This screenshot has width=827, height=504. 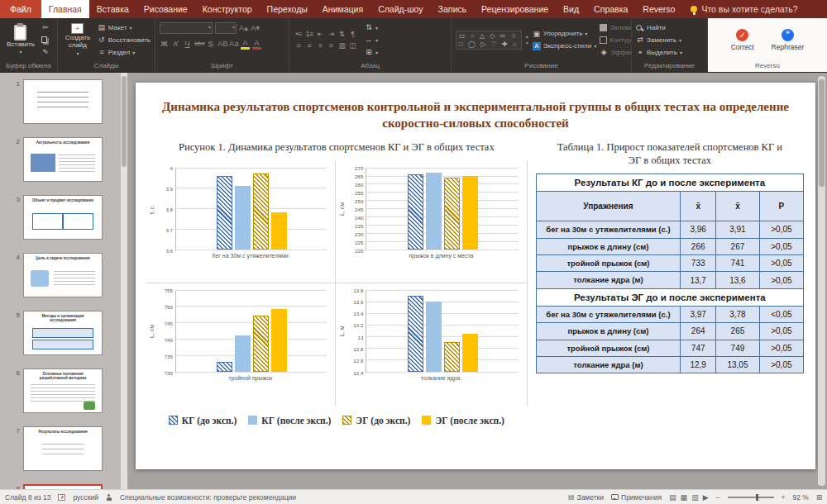 I want to click on layout-button: ▤Макет▾, so click(x=124, y=28).